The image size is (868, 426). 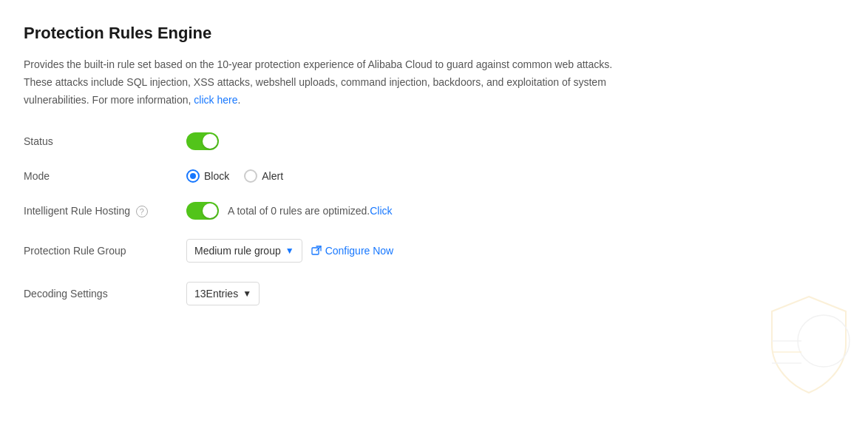 I want to click on protection-group-value: Medium rule group, so click(x=238, y=251).